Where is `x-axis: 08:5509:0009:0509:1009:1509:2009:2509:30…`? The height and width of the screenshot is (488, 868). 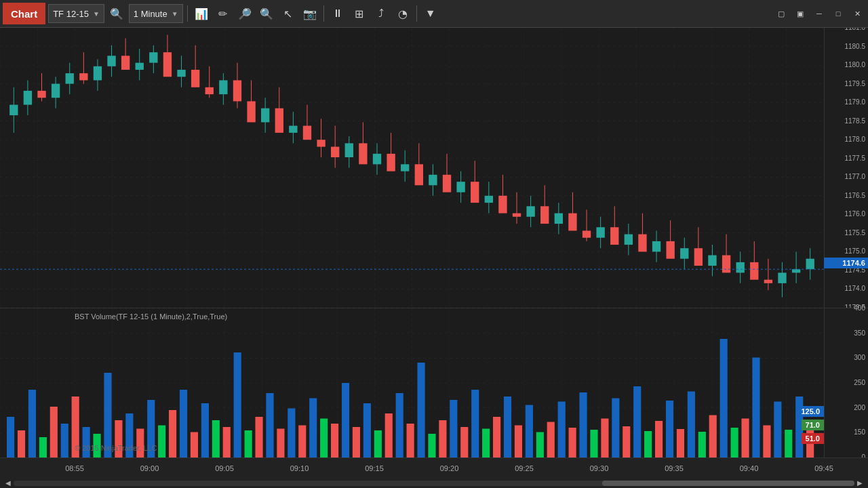
x-axis: 08:5509:0009:0509:1009:1509:2009:2509:30… is located at coordinates (434, 468).